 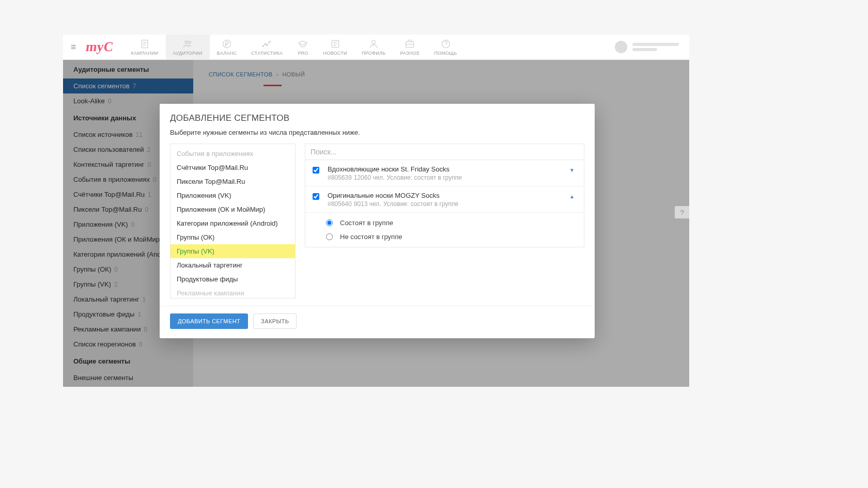 I want to click on seg-cat-apps-ok: Приложения (ОК и МойМир), so click(x=233, y=210).